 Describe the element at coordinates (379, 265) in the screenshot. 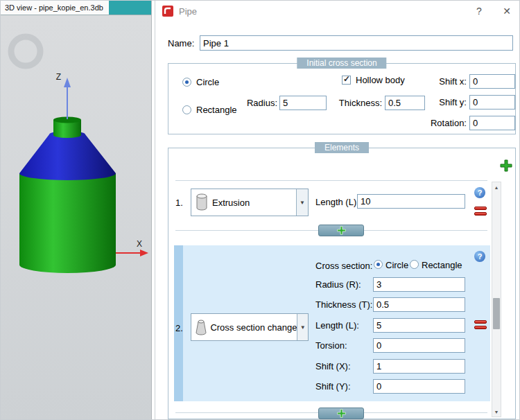

I see `element-2-circle-radio` at that location.